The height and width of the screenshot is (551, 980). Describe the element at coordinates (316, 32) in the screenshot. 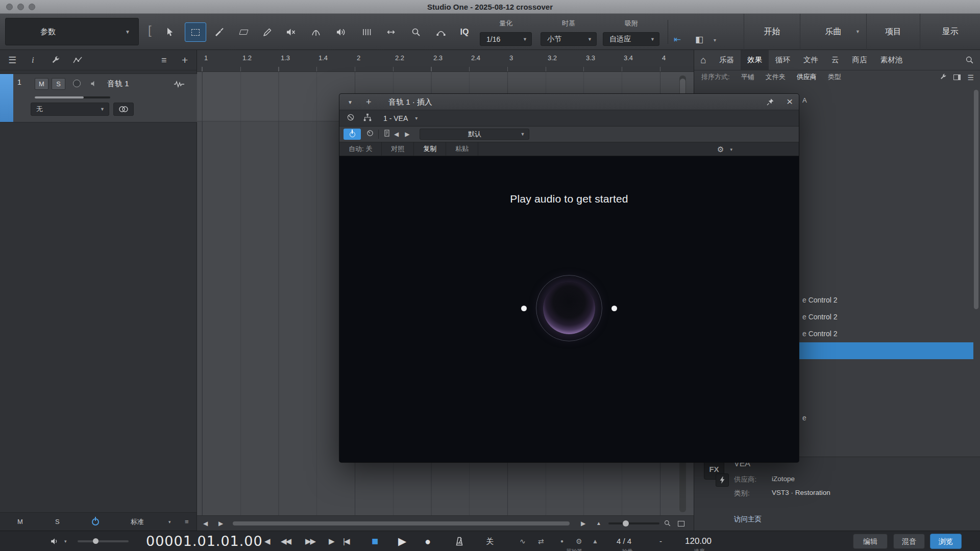

I see `bend-tool-button` at that location.